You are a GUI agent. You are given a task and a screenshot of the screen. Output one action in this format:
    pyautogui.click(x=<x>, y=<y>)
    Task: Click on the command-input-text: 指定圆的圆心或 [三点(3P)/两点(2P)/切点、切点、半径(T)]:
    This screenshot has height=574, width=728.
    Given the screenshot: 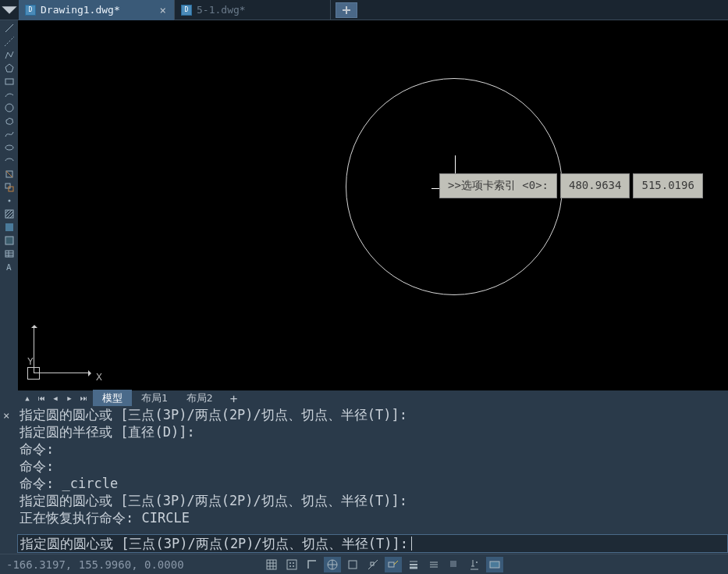 What is the action you would take?
    pyautogui.click(x=214, y=544)
    